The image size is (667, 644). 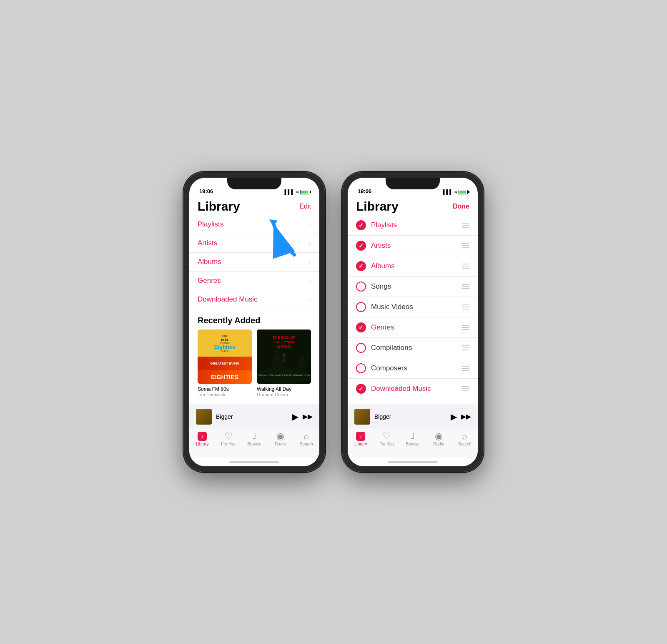 I want to click on edit-item-genres: ✓ Genres, so click(x=413, y=328).